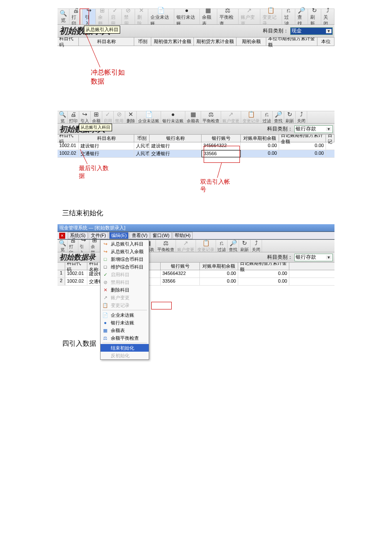 This screenshot has height=555, width=392. I want to click on table-row: 1002.01建设银行人民币建设银行3456643220.000.00, so click(196, 146).